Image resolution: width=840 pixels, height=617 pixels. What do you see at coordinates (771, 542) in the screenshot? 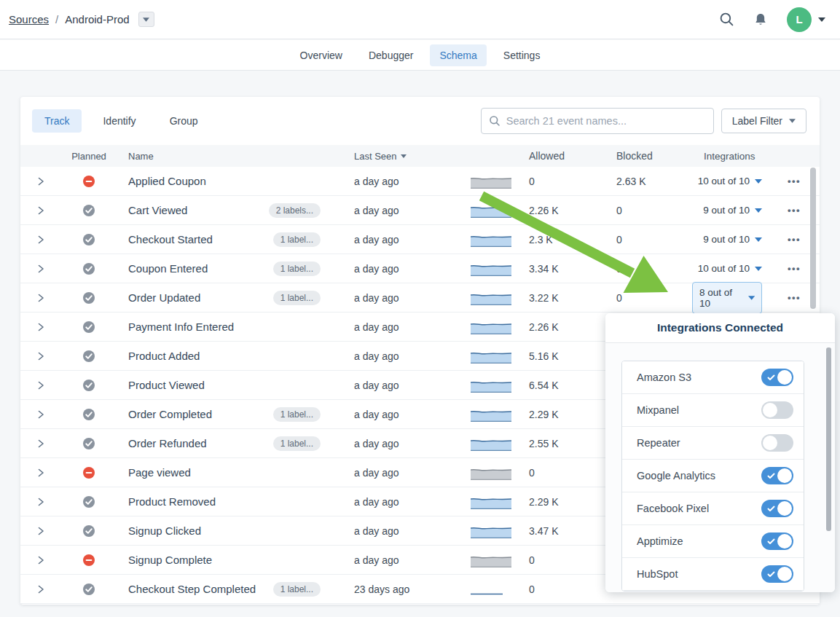
I see `check-icon` at bounding box center [771, 542].